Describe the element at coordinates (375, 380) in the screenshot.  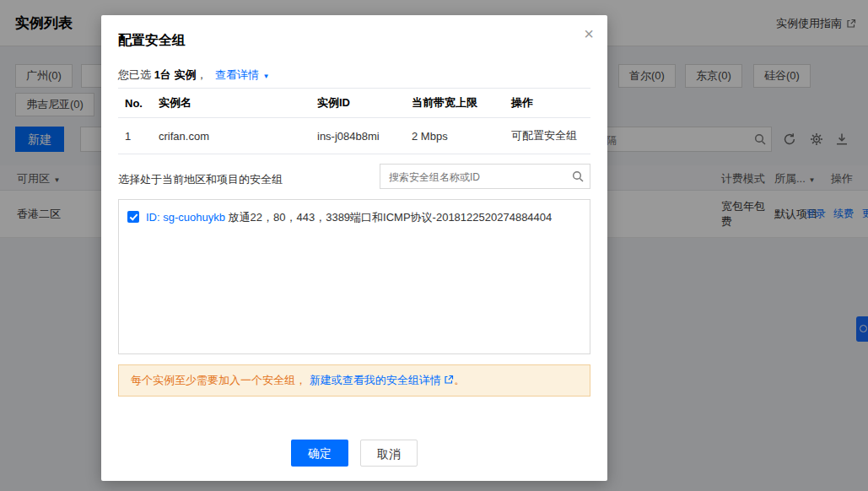
I see `create-or-view-security-groups-link: 新建或查看我的安全组详情` at that location.